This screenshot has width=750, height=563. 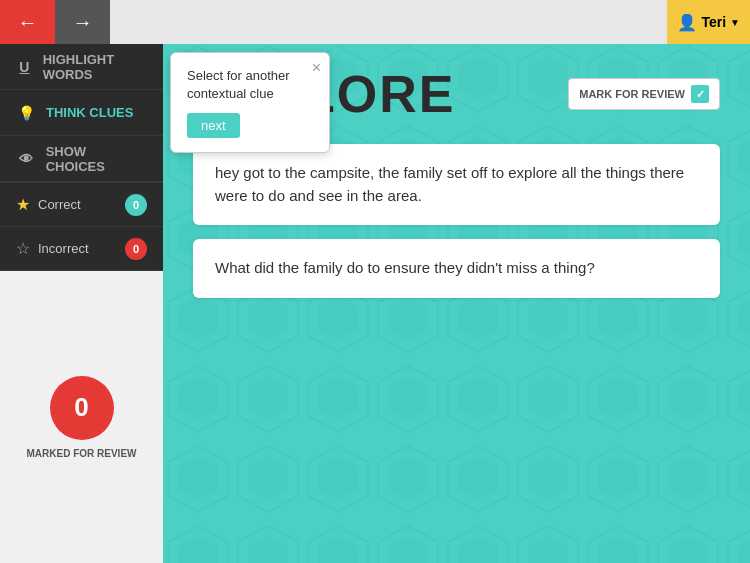 I want to click on text-card-1-content: hey got to the campsite, the family set …, so click(x=450, y=184).